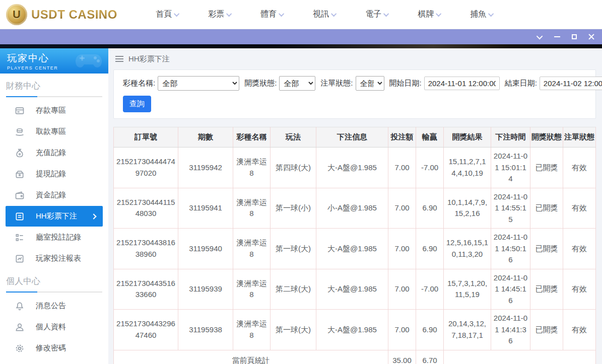  What do you see at coordinates (54, 259) in the screenshot?
I see `sidebar-item-player-bet-report: 玩家投注報表` at bounding box center [54, 259].